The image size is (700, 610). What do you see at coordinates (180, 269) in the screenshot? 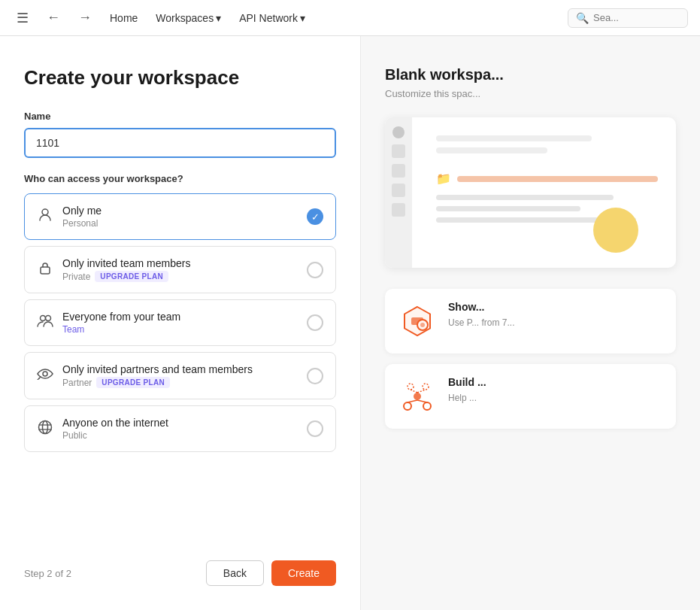
I see `option-private: Only invited team members Private UPGRAD…` at bounding box center [180, 269].